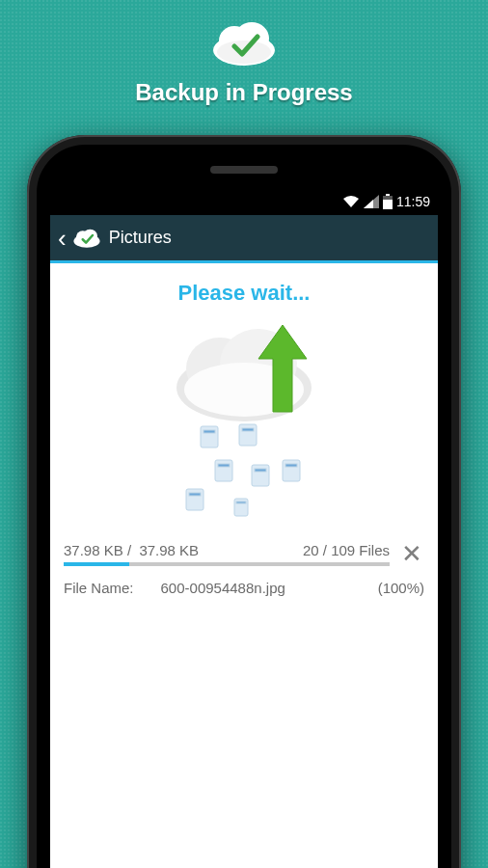 This screenshot has width=488, height=868. I want to click on current-file-row: File Name: 600-00954488n.jpg (100%), so click(244, 588).